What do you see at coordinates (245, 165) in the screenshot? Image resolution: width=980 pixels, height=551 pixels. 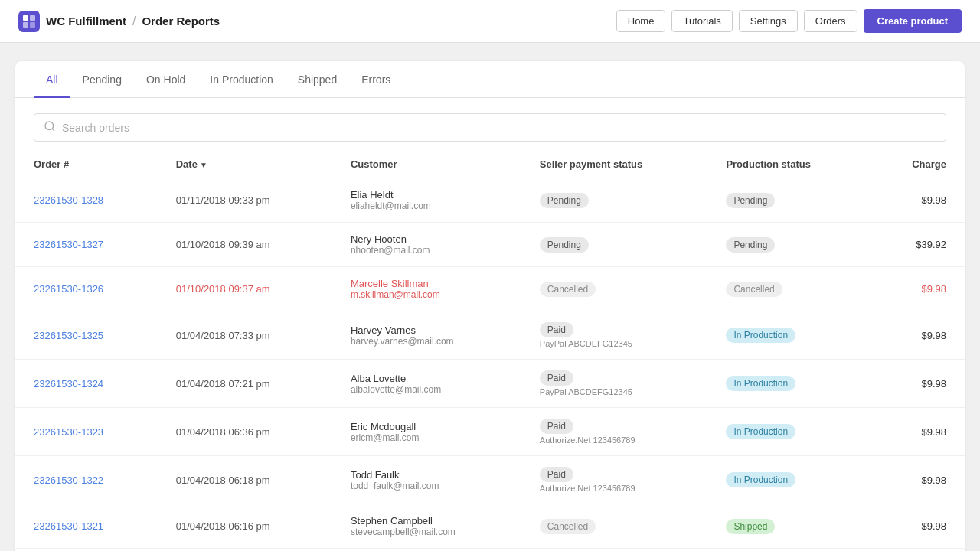 I see `col-header-date: Date▼` at bounding box center [245, 165].